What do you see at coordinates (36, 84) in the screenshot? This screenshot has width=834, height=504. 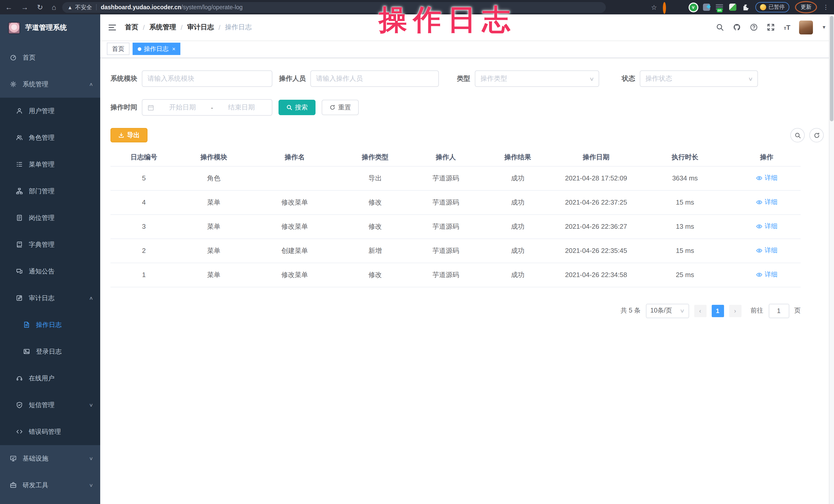 I see `sidebar-item-label: 系统管理` at bounding box center [36, 84].